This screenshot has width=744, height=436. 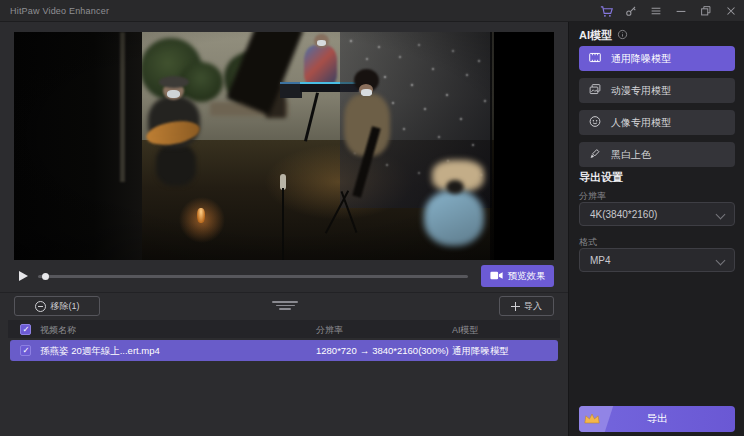 What do you see at coordinates (641, 123) in the screenshot?
I see `model-button-label: 人像专用模型` at bounding box center [641, 123].